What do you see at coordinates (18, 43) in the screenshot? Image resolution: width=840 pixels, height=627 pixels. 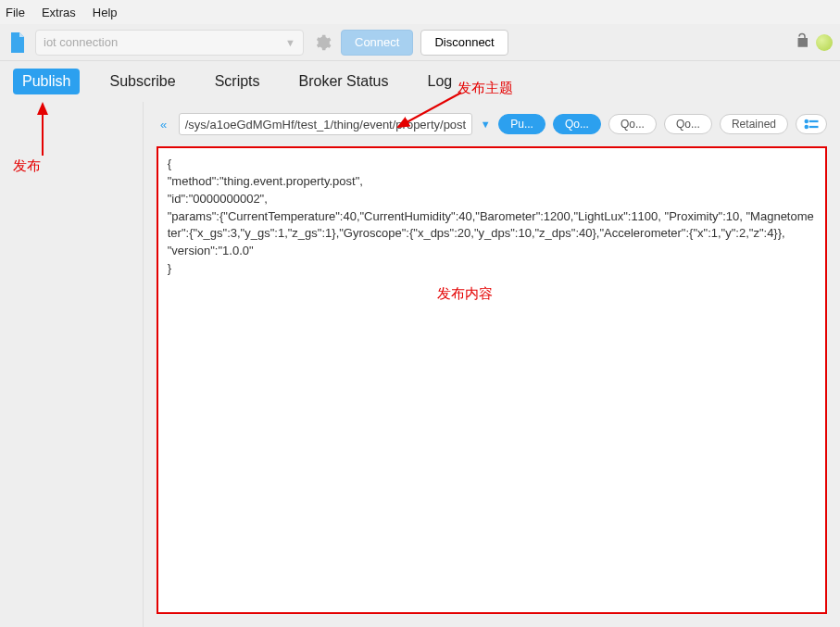 I see `document-icon` at bounding box center [18, 43].